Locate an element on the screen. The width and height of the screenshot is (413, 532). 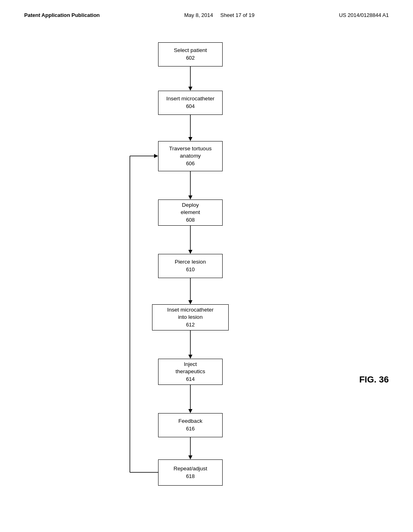
header-patent-number: US 2014/0128844 A1 is located at coordinates (364, 15).